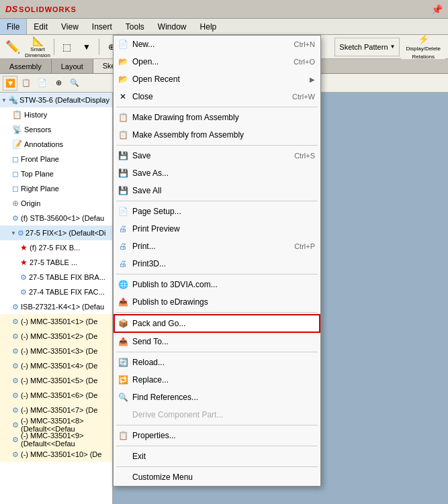 The image size is (448, 504). What do you see at coordinates (217, 156) in the screenshot?
I see `menu-save: 💾 Save Ctrl+S` at bounding box center [217, 156].